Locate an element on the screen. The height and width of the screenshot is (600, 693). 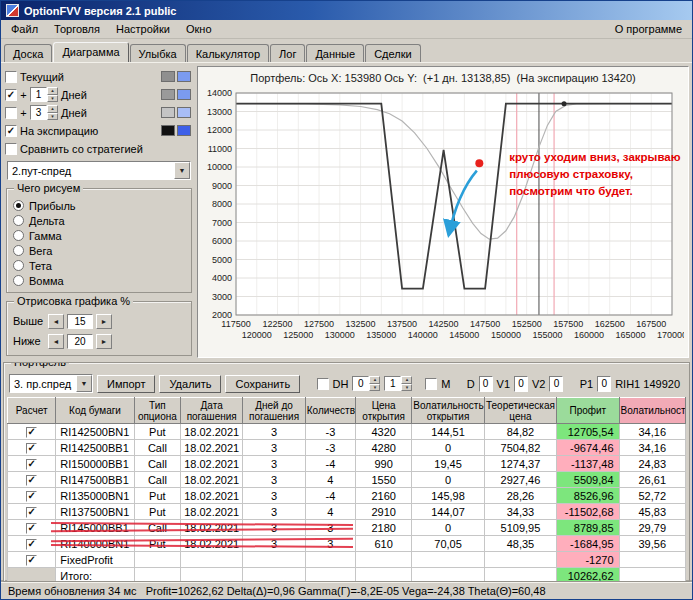
tab-6: Сделки is located at coordinates (393, 53).